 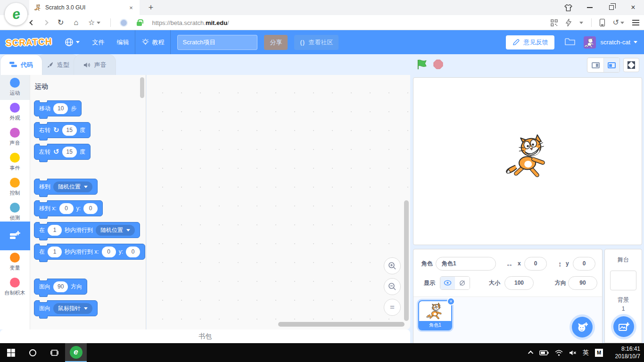 I want to click on minimize-button, so click(x=590, y=8).